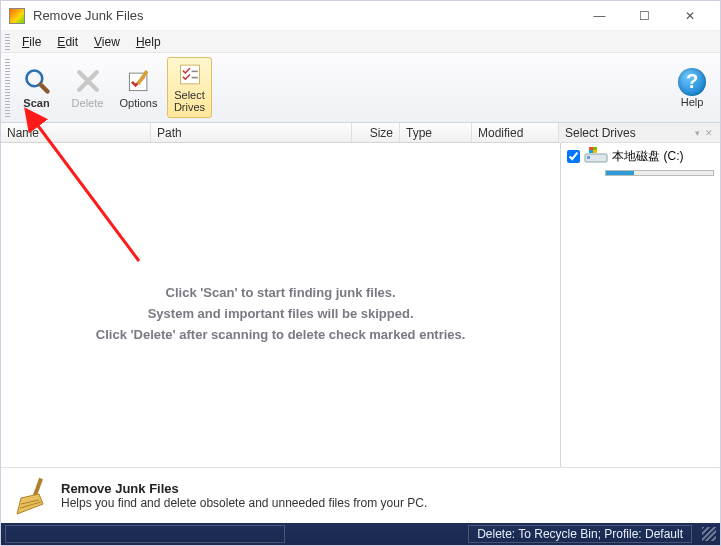  What do you see at coordinates (692, 88) in the screenshot?
I see `help-button: ? Help` at bounding box center [692, 88].